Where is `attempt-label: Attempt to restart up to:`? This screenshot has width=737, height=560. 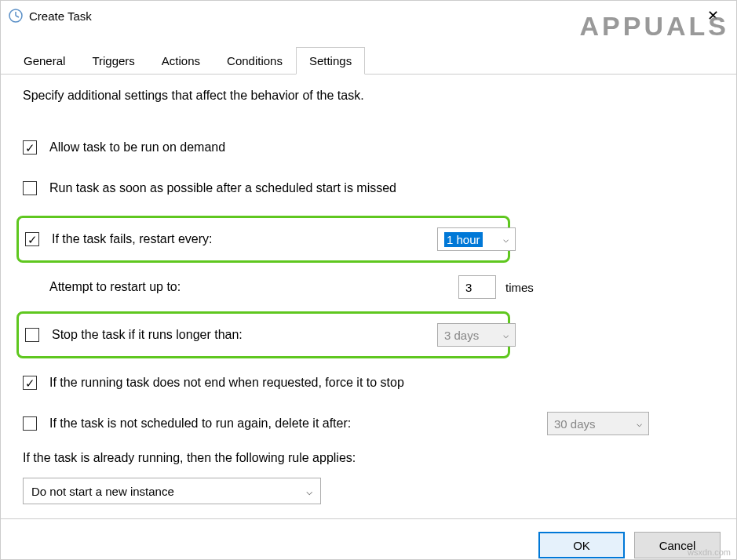
attempt-label: Attempt to restart up to: is located at coordinates (381, 287).